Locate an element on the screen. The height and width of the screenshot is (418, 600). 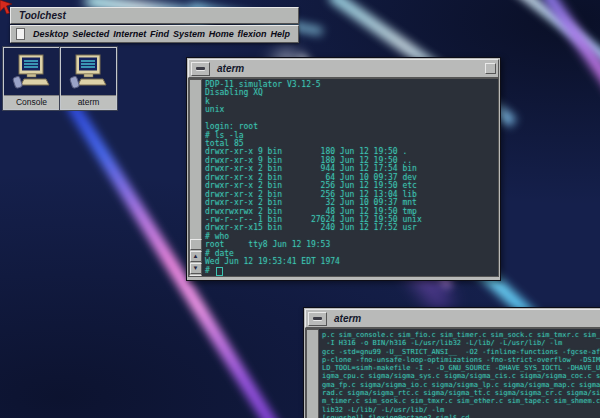
terminal-line: lib32 -L/lib/ -L/usr/lib/ -lm is located at coordinates (461, 410).